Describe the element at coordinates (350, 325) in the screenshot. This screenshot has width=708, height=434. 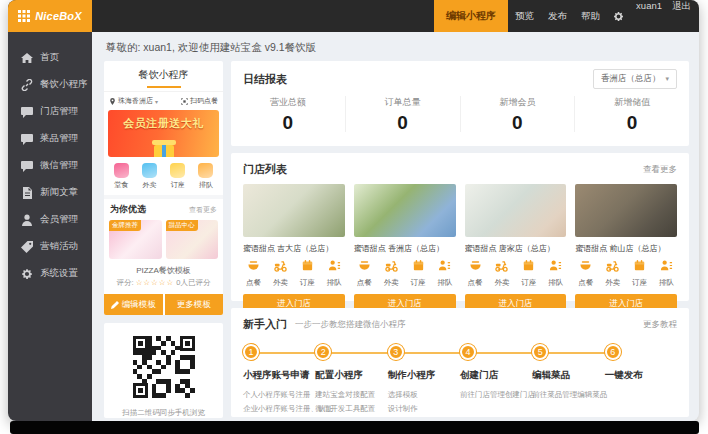
I see `guide-subtitle: 一步一步教您搭建微信小程序` at that location.